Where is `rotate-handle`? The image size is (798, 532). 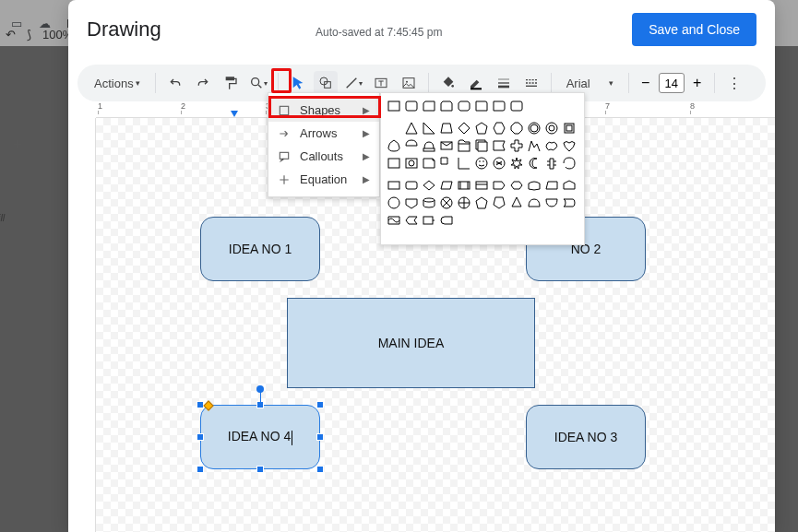
rotate-handle is located at coordinates (260, 389).